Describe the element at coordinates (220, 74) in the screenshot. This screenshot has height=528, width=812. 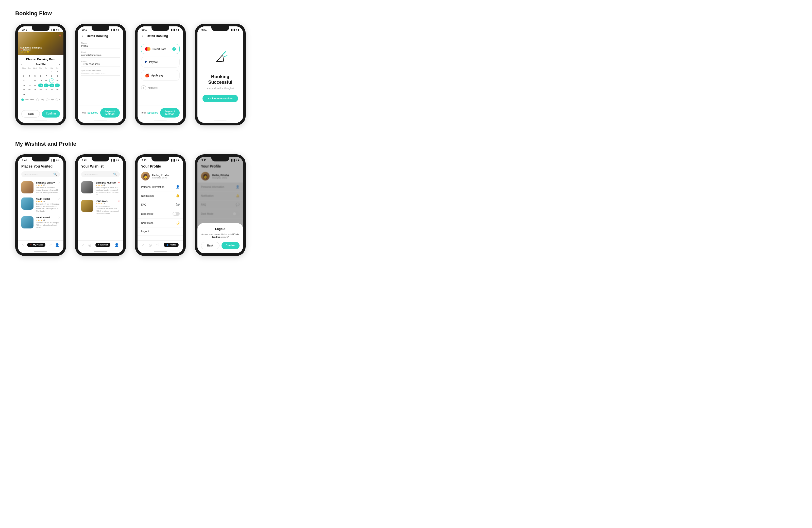
I see `phone-success: 9:41 ▐▐▐ ⊜ ▮` at that location.